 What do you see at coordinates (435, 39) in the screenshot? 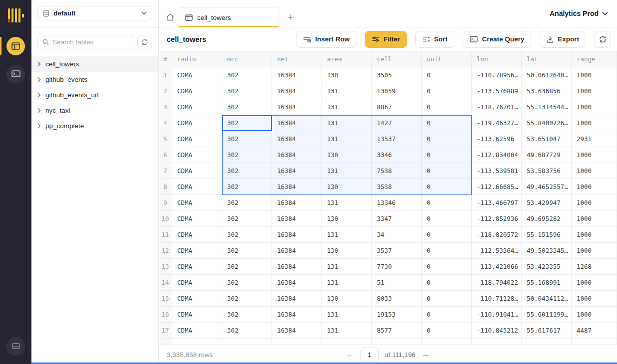
I see `sort-button: Sort` at bounding box center [435, 39].